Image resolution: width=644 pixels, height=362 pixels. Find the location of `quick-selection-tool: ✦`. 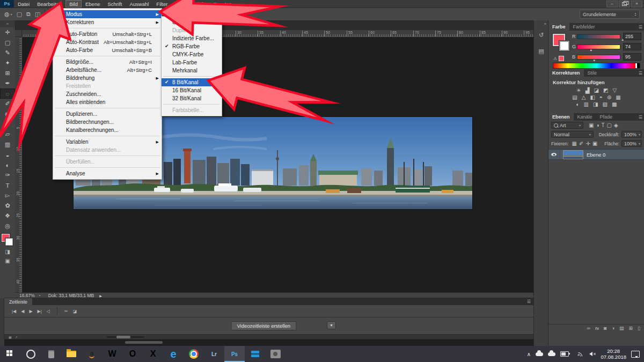

quick-selection-tool: ✦ is located at coordinates (8, 63).